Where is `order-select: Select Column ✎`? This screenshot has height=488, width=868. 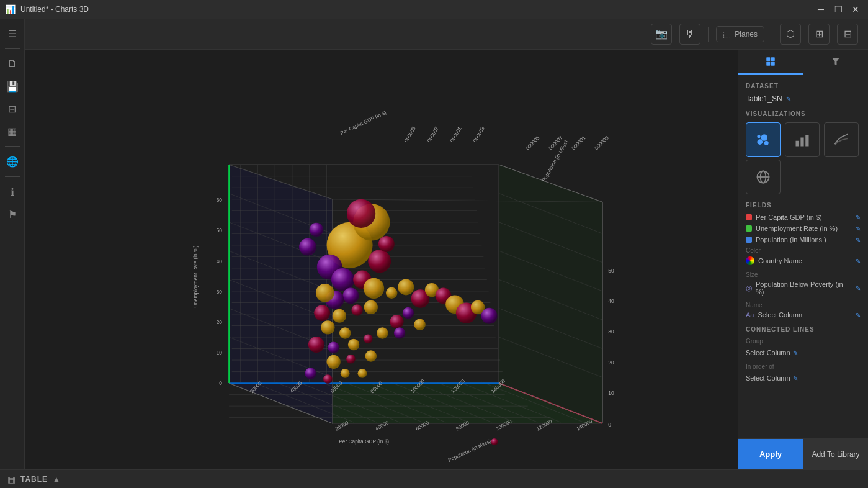 order-select: Select Column ✎ is located at coordinates (803, 378).